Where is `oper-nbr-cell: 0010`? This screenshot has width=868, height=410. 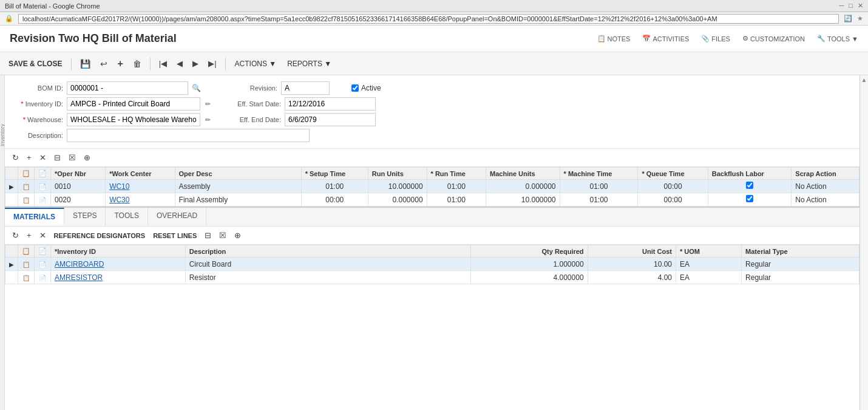 oper-nbr-cell: 0010 is located at coordinates (78, 186).